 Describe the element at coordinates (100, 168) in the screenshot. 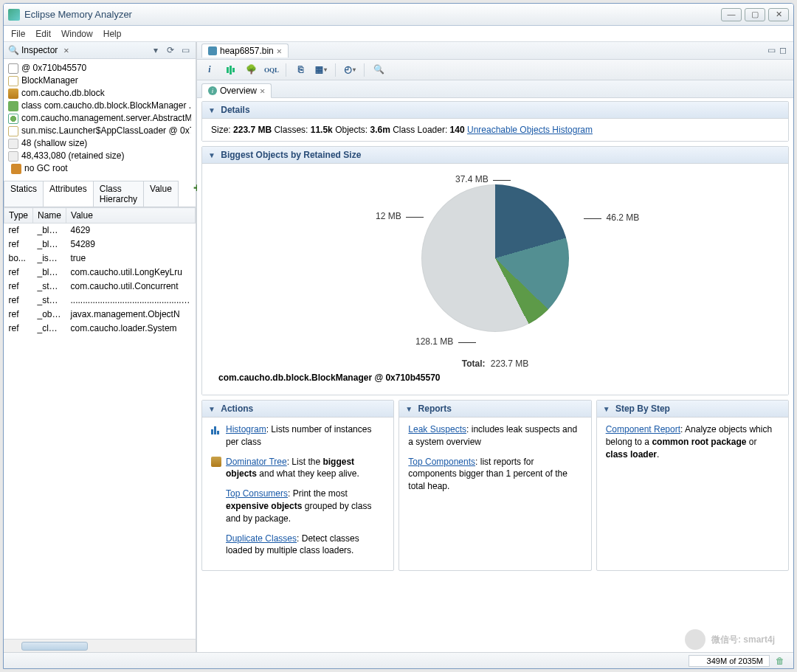

I see `tree-row: no GC root` at that location.